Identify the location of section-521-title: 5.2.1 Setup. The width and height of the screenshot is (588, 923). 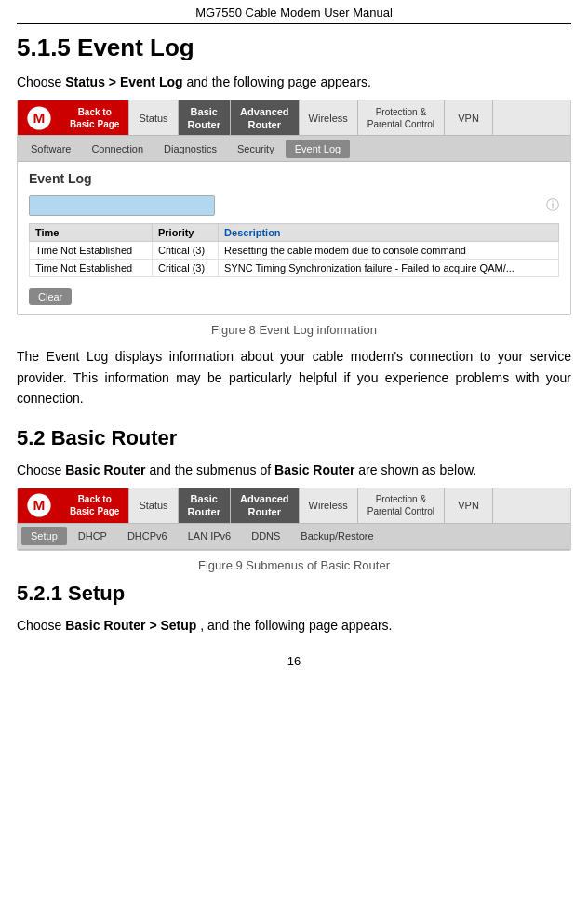
(294, 594).